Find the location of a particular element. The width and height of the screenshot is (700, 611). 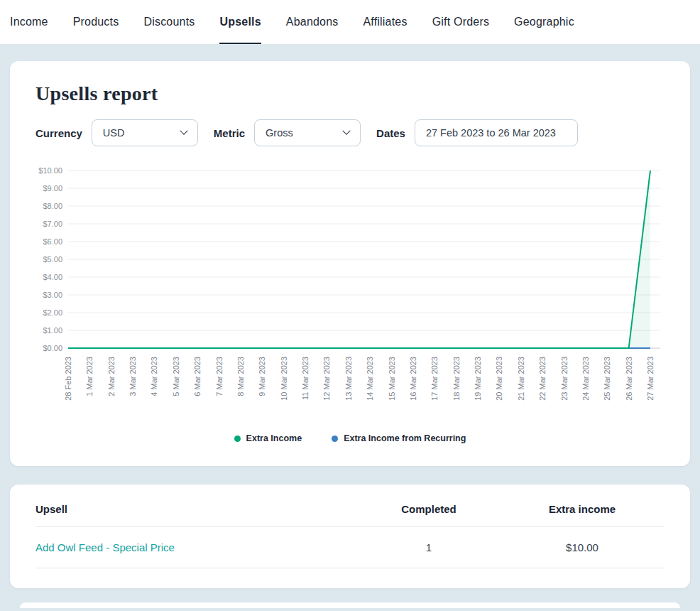

legend-recurring-label: Extra Income from Recurring is located at coordinates (405, 438).